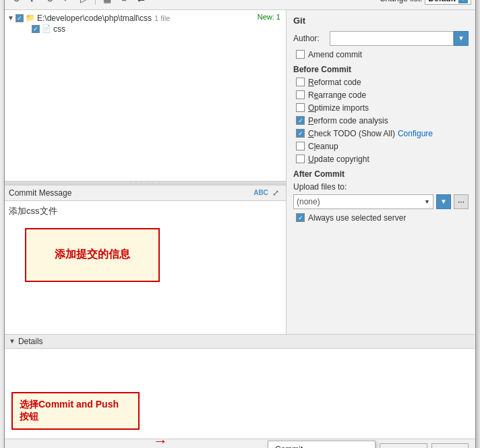 The image size is (480, 448). Describe the element at coordinates (461, 38) in the screenshot. I see `author-dropdown-button: ▼` at that location.